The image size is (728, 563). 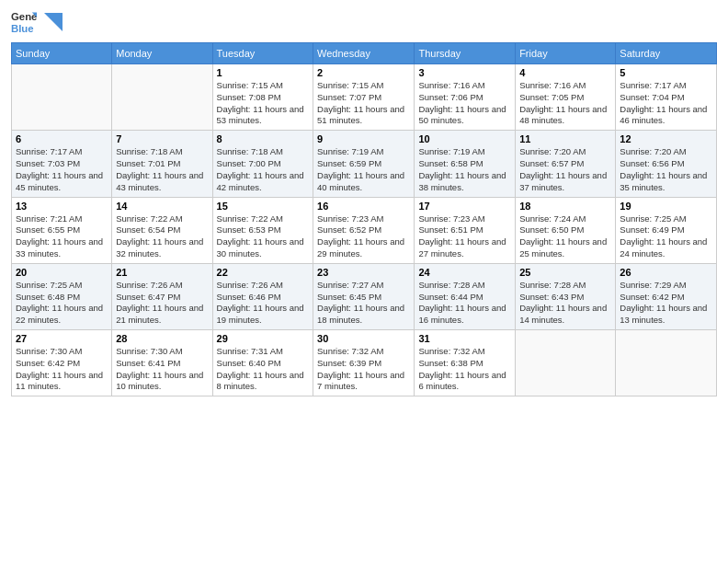 I want to click on day-number: 4, so click(x=565, y=73).